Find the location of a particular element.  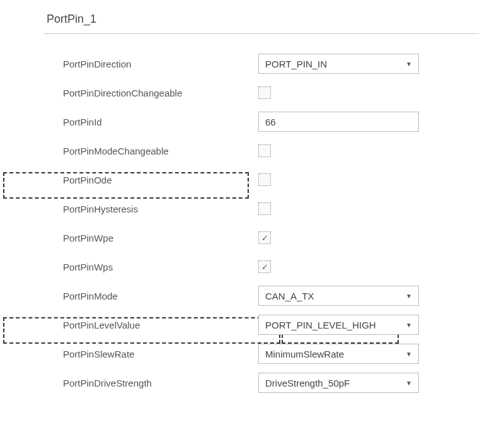

title-divider is located at coordinates (261, 34).